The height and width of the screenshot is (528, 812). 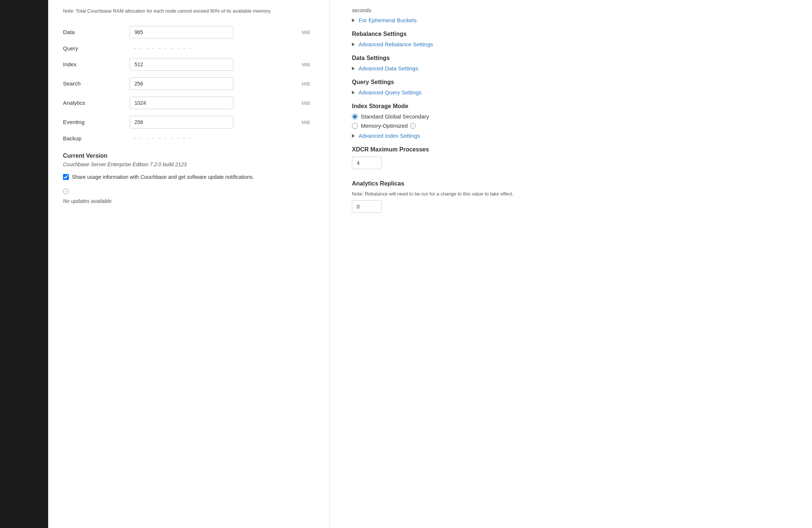 I want to click on ephemeral-buckets-row: For Ephemeral Buckets, so click(x=571, y=20).